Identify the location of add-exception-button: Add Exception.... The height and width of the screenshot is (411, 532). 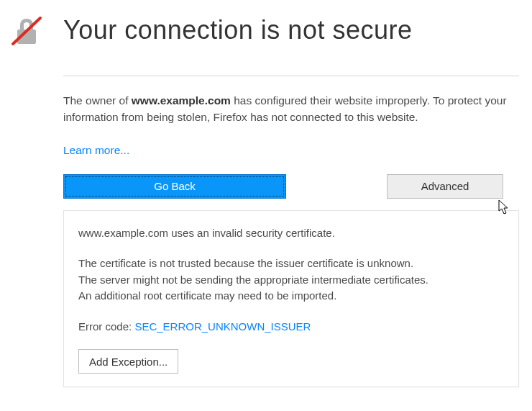
(128, 361).